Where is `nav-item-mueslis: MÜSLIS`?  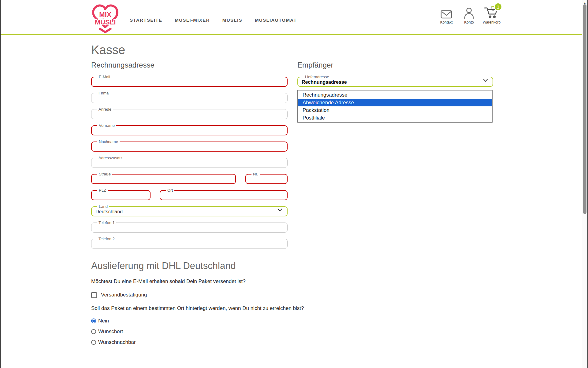 nav-item-mueslis: MÜSLIS is located at coordinates (233, 20).